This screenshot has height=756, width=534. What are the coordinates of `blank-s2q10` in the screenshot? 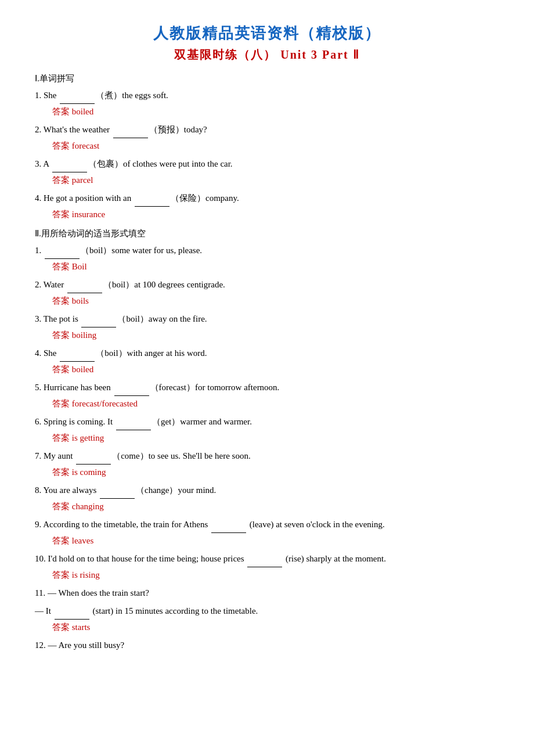 It's located at (265, 559).